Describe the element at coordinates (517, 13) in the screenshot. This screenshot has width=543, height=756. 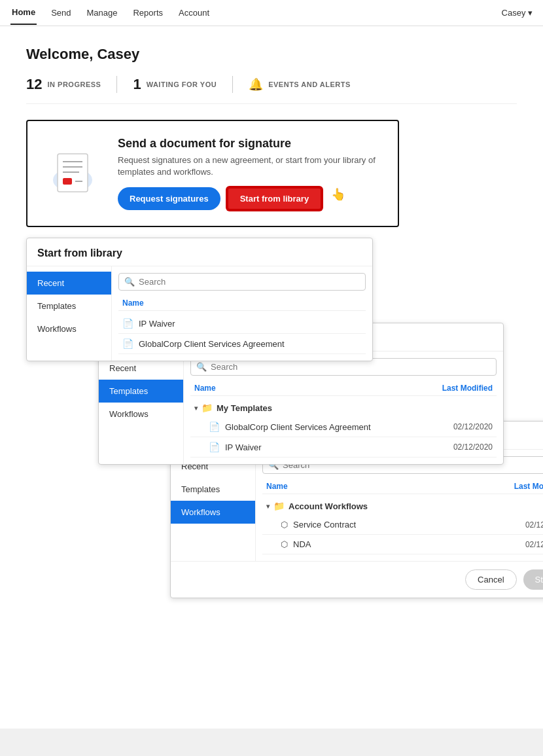
I see `user-menu: Casey ▾` at that location.